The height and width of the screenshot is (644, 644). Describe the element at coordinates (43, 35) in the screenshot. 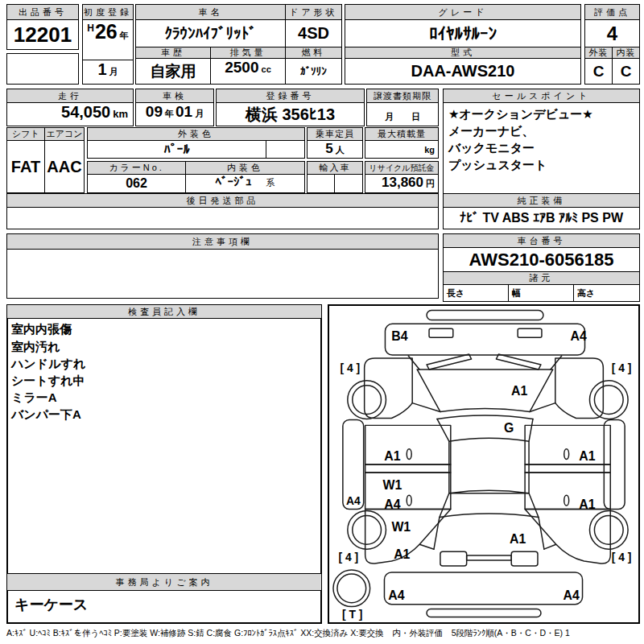

I see `auction-no-value: 12201` at that location.